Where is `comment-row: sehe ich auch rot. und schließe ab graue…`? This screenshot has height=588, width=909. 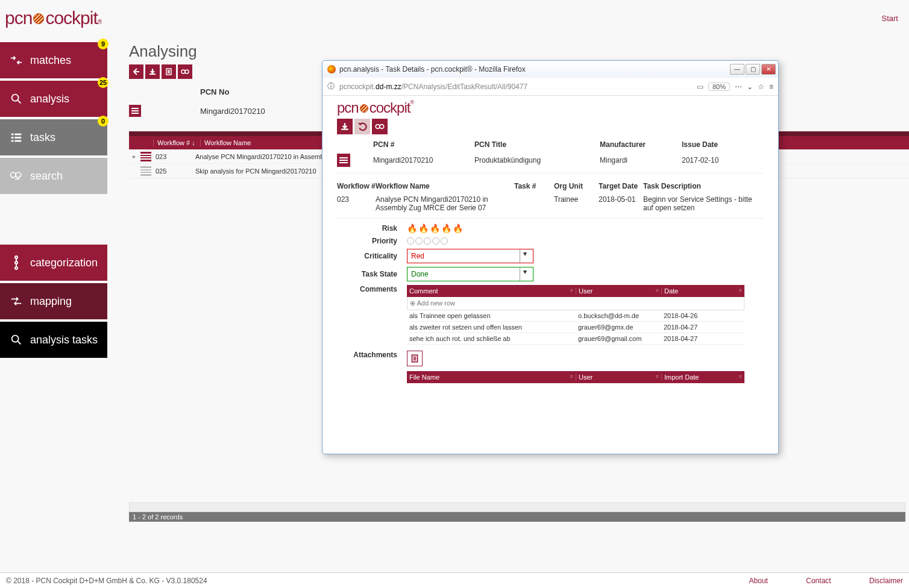 comment-row: sehe ich auch rot. und schließe ab graue… is located at coordinates (576, 339).